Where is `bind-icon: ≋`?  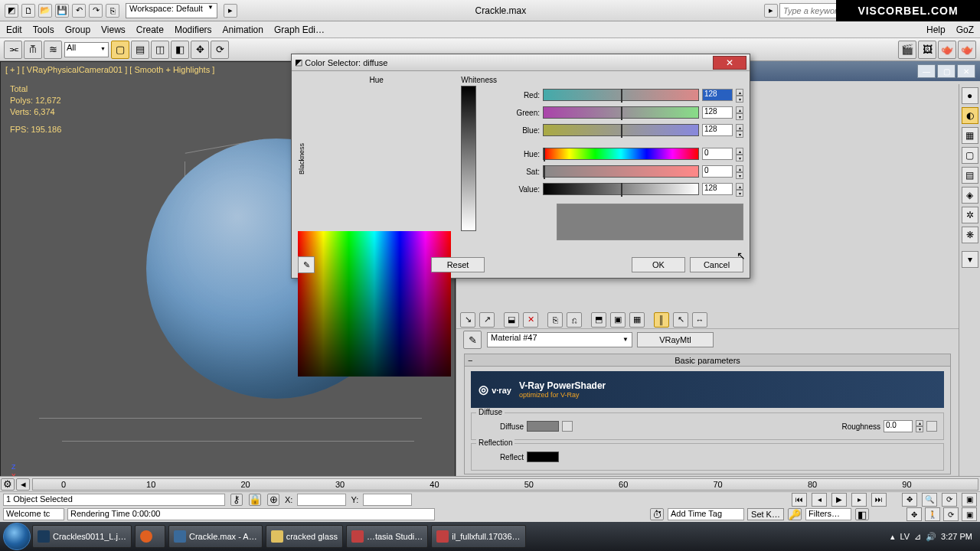
bind-icon: ≋ is located at coordinates (53, 50).